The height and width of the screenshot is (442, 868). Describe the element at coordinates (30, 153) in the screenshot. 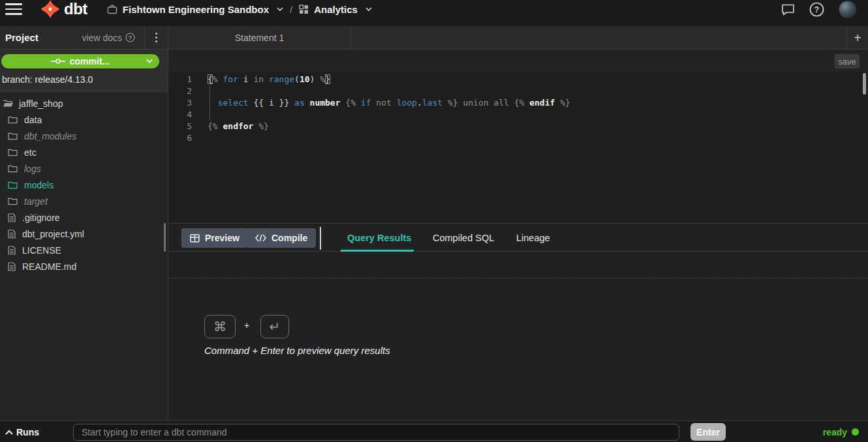

I see `tree-item-label: etc` at that location.